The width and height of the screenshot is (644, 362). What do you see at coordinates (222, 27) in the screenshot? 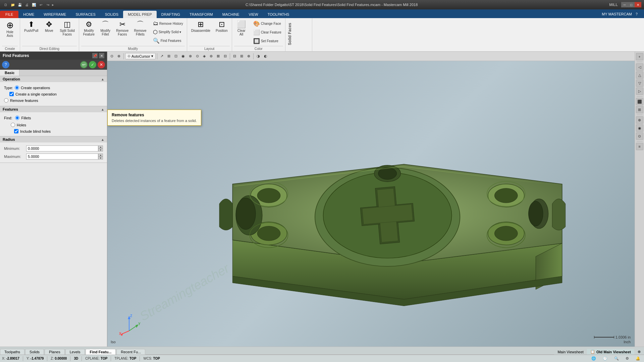
I see `position-button: ⊡ Position` at bounding box center [222, 27].